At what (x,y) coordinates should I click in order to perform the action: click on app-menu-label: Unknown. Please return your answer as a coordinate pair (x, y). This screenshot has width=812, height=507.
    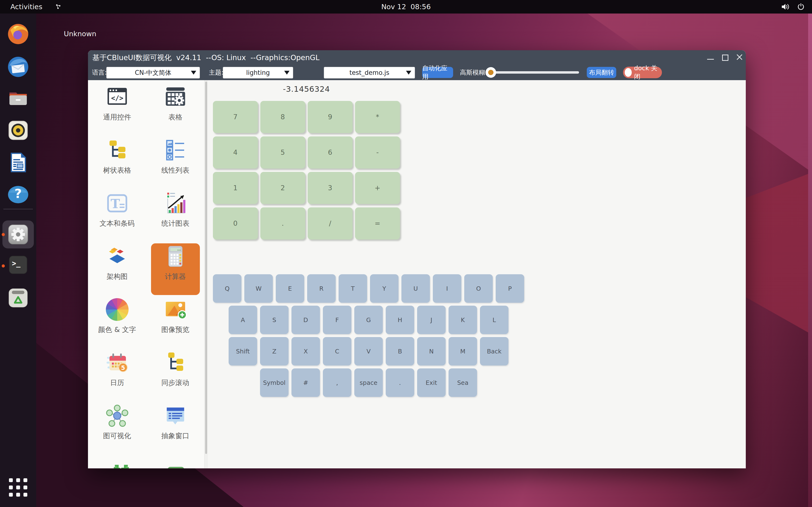
    Looking at the image, I should click on (80, 34).